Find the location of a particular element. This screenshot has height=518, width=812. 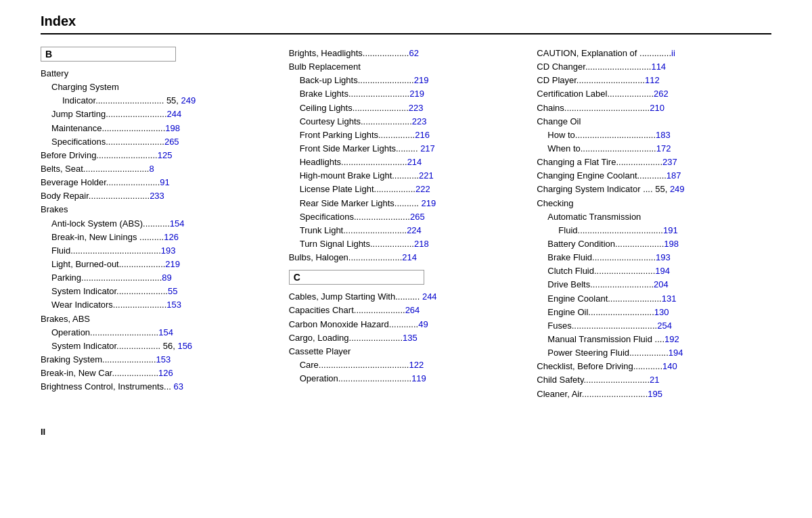

entry-text: Engine Oil........................... is located at coordinates (601, 312).